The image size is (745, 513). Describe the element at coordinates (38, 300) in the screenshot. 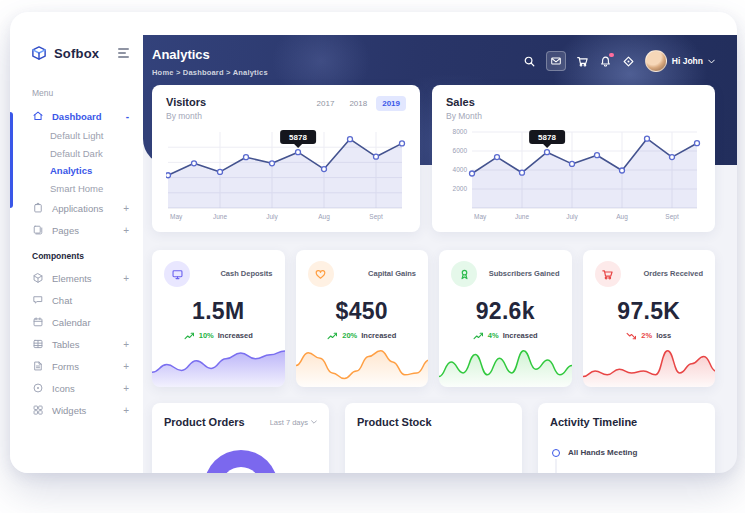

I see `chat-icon` at that location.